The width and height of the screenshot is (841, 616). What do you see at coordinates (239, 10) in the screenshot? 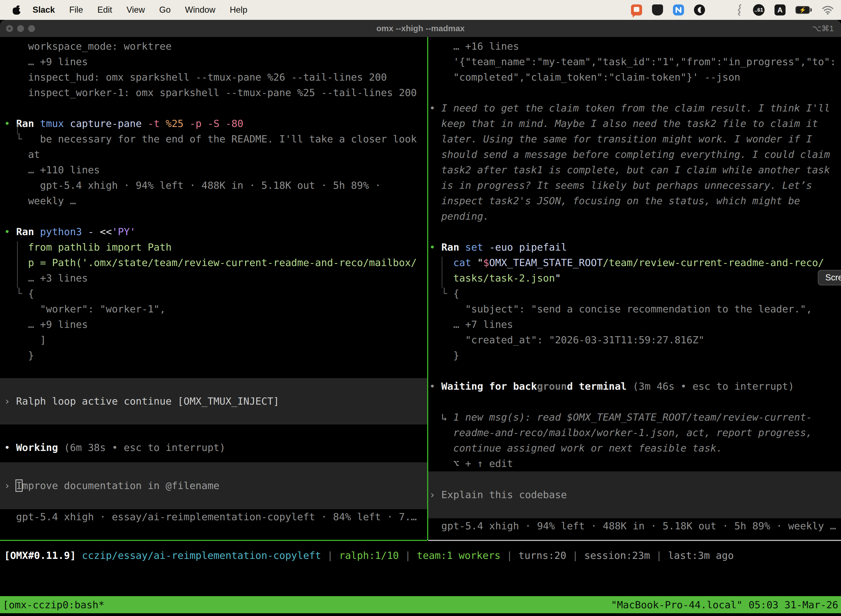
I see `menu-item-help: Help` at bounding box center [239, 10].